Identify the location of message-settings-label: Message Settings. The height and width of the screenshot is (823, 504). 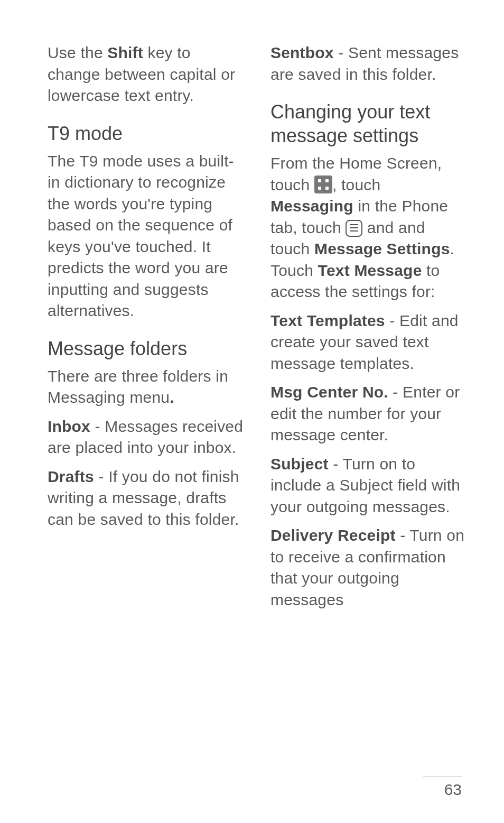
(382, 248).